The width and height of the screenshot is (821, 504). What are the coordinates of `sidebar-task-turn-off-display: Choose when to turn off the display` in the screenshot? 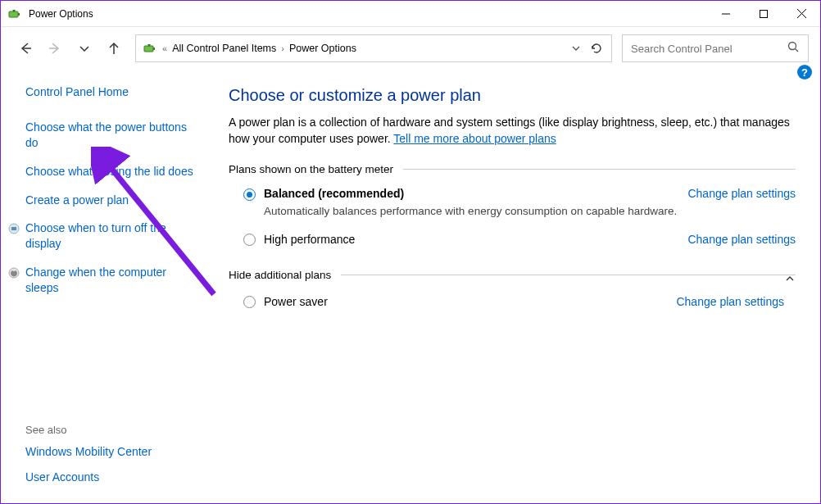 It's located at (111, 236).